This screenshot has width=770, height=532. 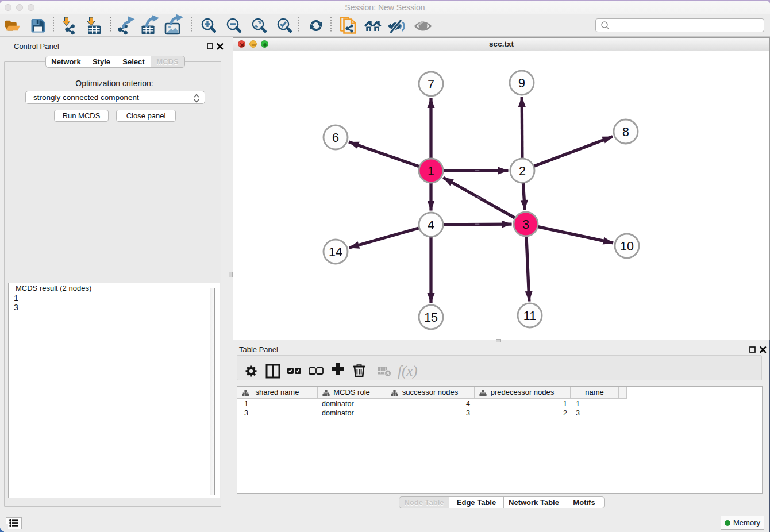 I want to click on svg-text: 14, so click(x=336, y=252).